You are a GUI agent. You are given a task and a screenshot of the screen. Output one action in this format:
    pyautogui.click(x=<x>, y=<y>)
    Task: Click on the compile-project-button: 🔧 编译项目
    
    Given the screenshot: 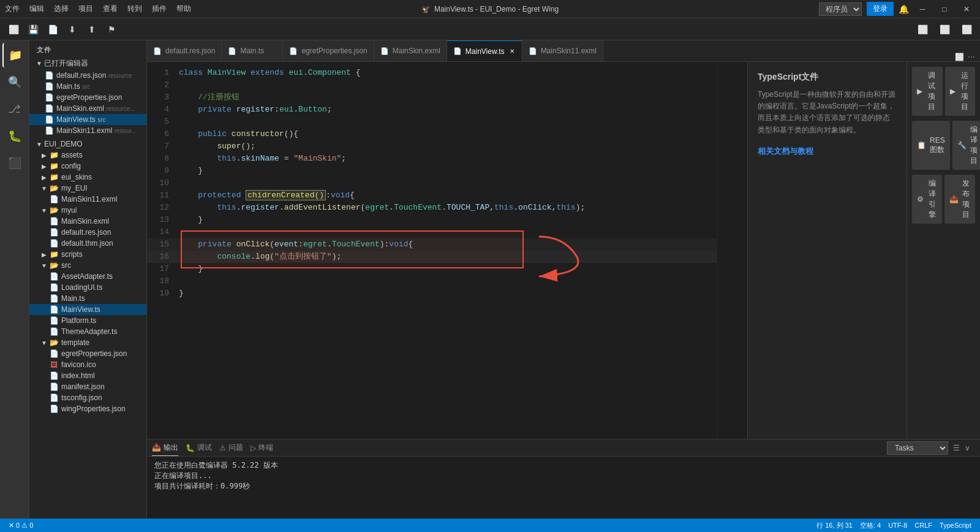 What is the action you would take?
    pyautogui.click(x=967, y=145)
    